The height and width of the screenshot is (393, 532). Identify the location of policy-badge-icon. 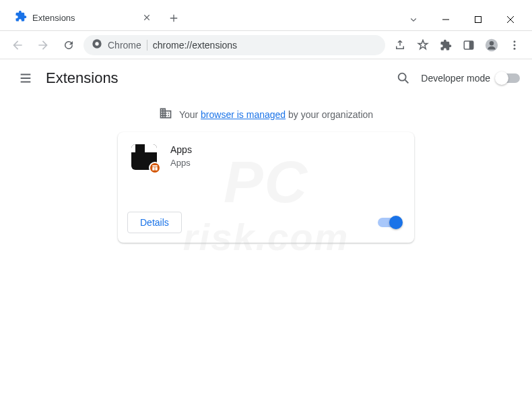
(155, 168).